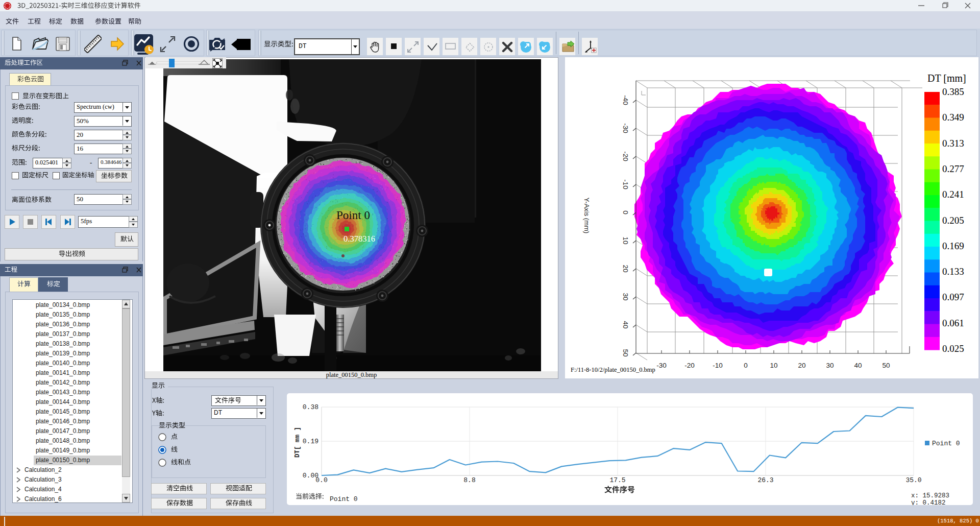  Describe the element at coordinates (322, 480) in the screenshot. I see `svg-text: 0.0` at that location.